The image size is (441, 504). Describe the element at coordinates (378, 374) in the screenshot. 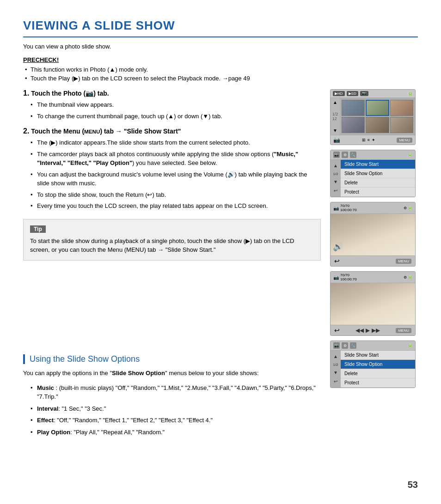

I see `menu-item-delete-5: Delete` at that location.